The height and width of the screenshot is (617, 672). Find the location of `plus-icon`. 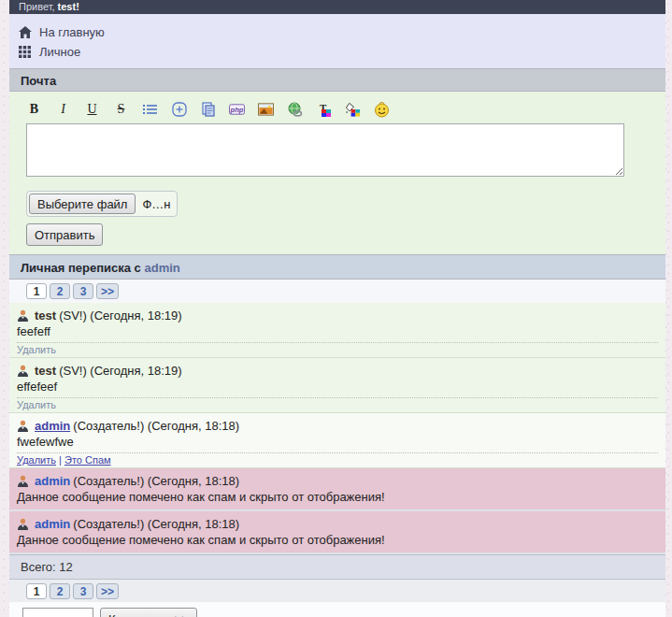

plus-icon is located at coordinates (179, 110).